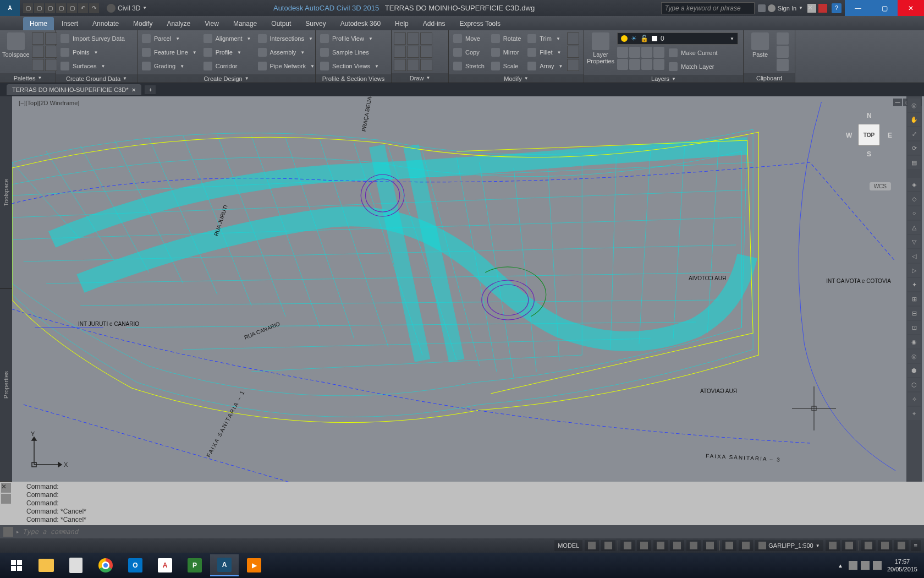 This screenshot has height=578, width=924. Describe the element at coordinates (729, 546) in the screenshot. I see `annoscale-toggle` at that location.